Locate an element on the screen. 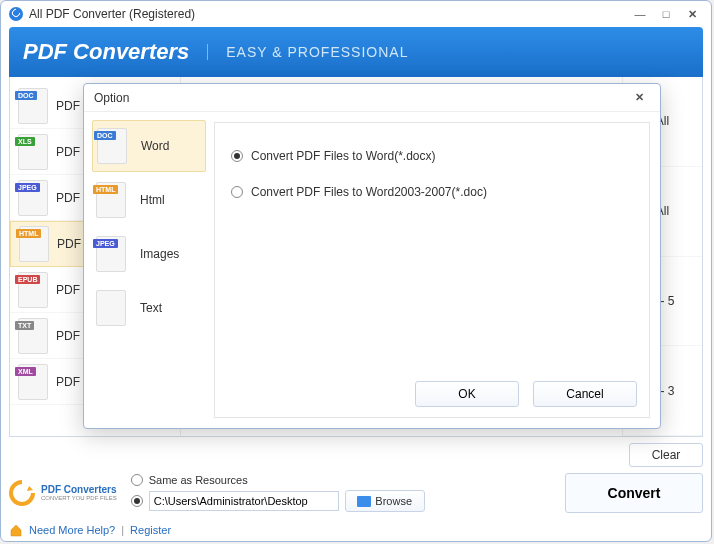 This screenshot has width=714, height=544. file-icon: XML is located at coordinates (33, 382).